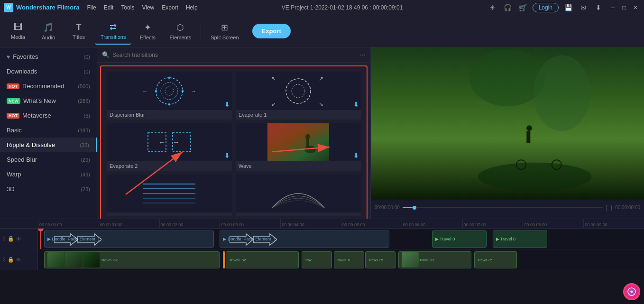 The height and width of the screenshot is (304, 644). I want to click on clip-label-video-6: Travel_02, so click(427, 260).